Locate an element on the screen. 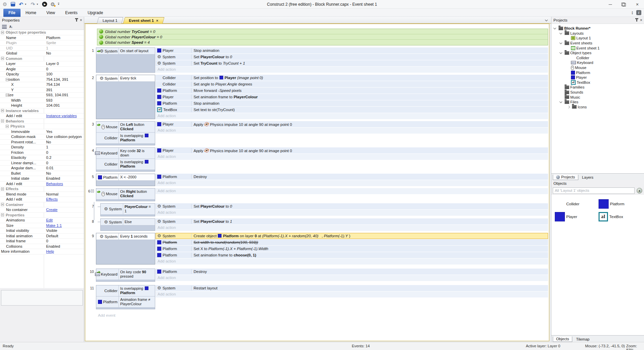 Image resolution: width=644 pixels, height=350 pixels. tree-item-mouse: Mouse is located at coordinates (598, 68).